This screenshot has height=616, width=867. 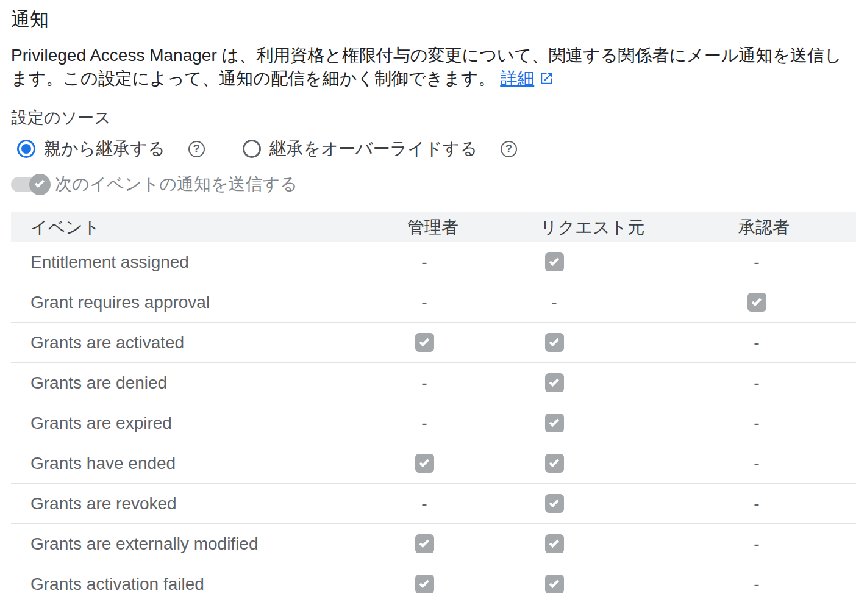 I want to click on table-row: Grants are revoked - - -, so click(x=434, y=504).